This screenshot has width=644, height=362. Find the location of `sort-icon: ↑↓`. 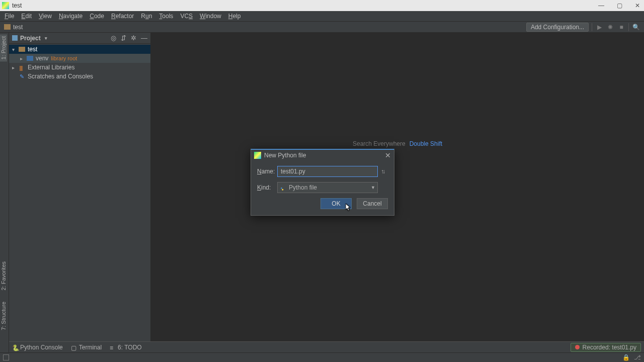

sort-icon: ↑↓ is located at coordinates (384, 171).